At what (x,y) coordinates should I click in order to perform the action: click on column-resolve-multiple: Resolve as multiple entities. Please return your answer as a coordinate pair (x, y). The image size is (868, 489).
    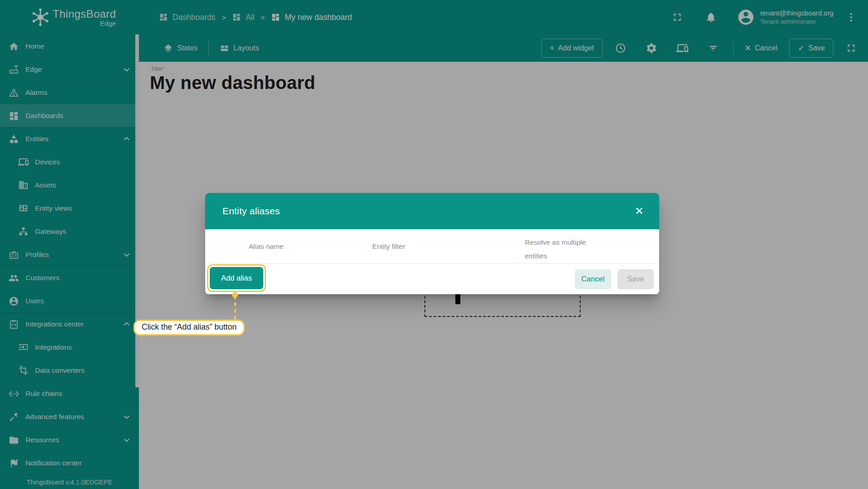
    Looking at the image, I should click on (556, 249).